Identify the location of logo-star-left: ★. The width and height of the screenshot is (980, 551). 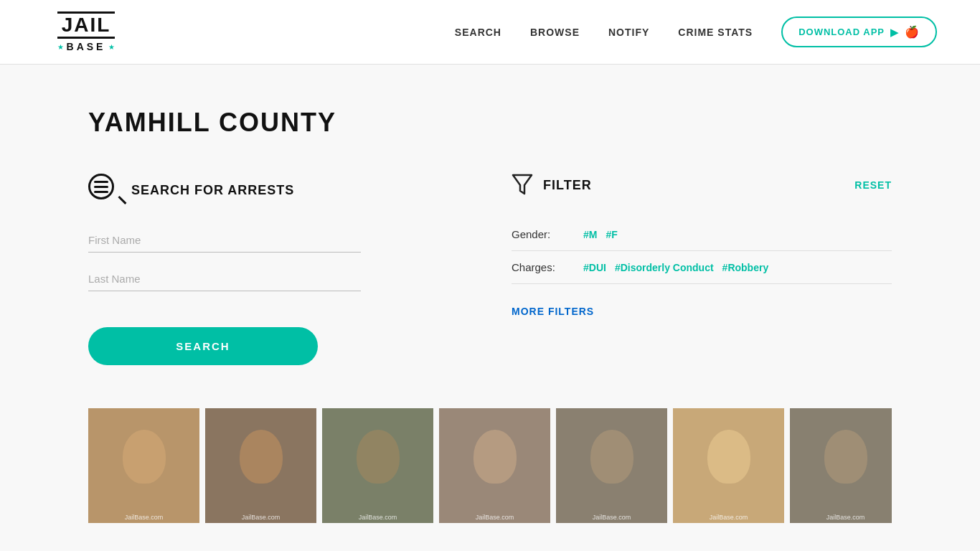
(60, 47).